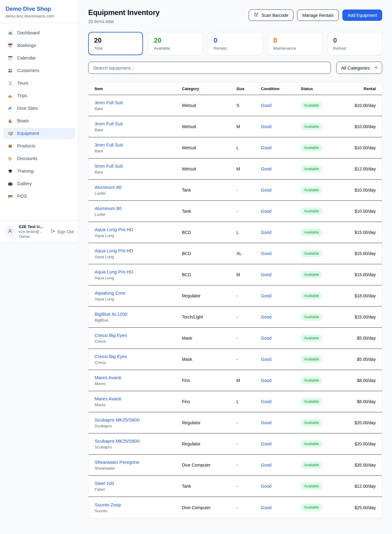 This screenshot has height=534, width=392. Describe the element at coordinates (324, 254) in the screenshot. I see `status-cell: Available` at that location.